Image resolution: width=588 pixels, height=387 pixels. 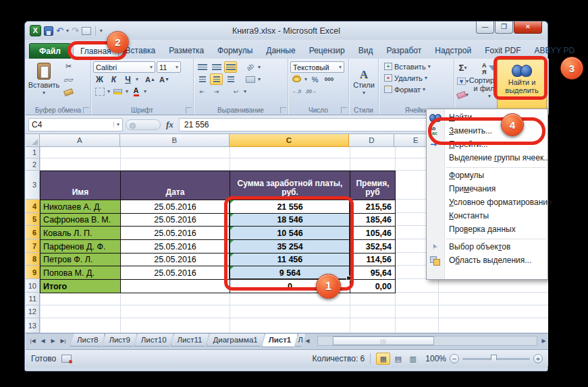 I want to click on decrease-decimal-button: ,00→, so click(x=311, y=92).